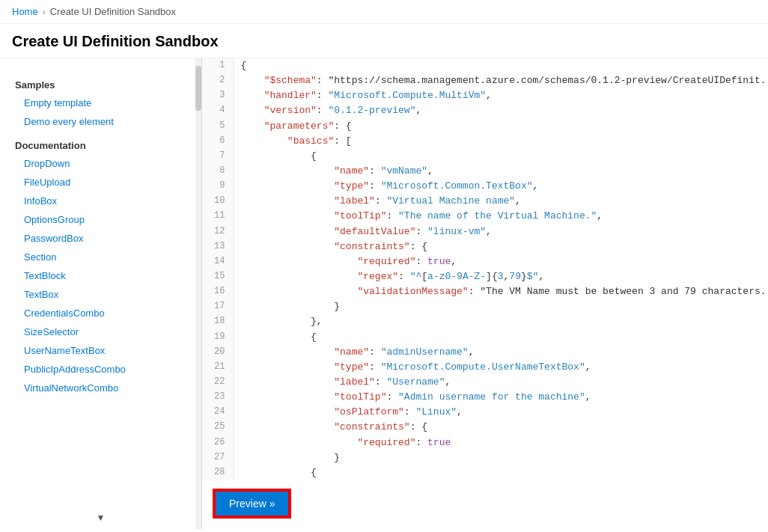  What do you see at coordinates (384, 12) in the screenshot?
I see `breadcrumb: Home › Create UI Definition Sandbox` at bounding box center [384, 12].